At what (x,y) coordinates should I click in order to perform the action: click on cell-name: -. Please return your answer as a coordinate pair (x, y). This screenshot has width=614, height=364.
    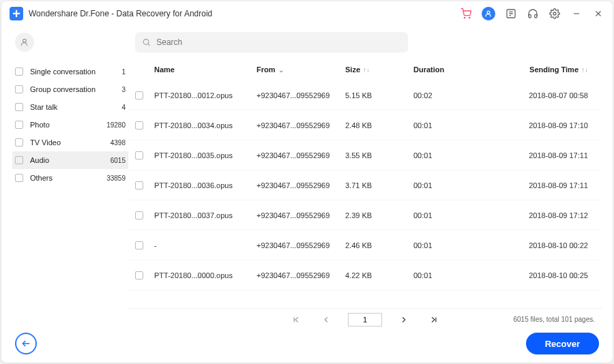
    Looking at the image, I should click on (205, 245).